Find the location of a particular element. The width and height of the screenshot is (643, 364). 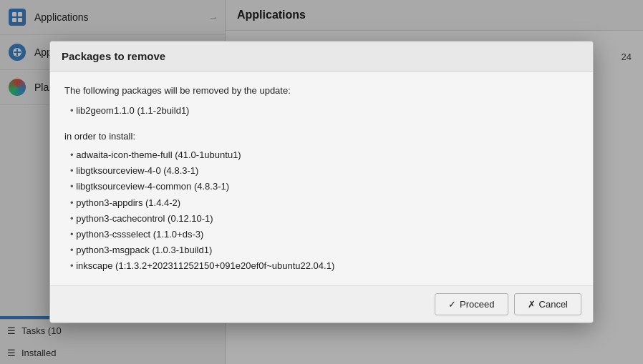

modal-title: Packages to remove is located at coordinates (322, 56).